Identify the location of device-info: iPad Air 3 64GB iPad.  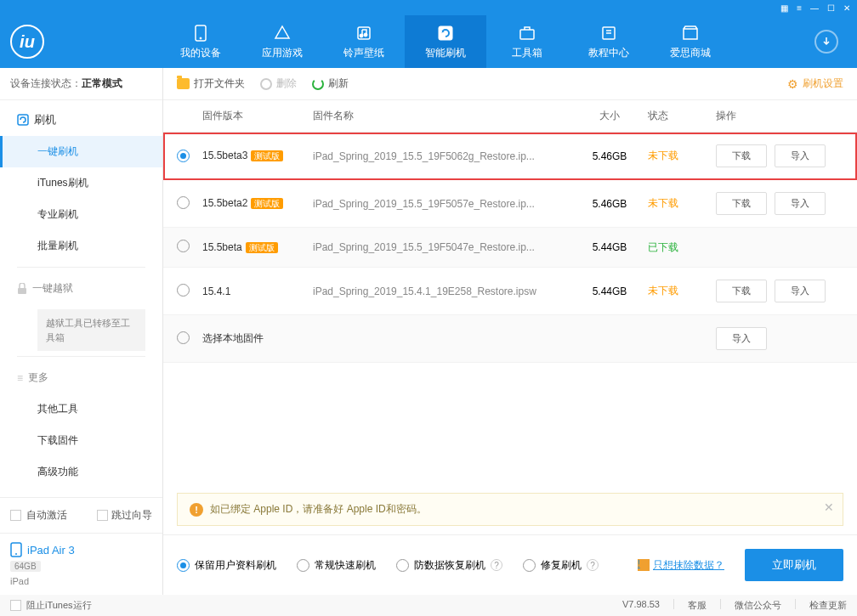
(82, 564).